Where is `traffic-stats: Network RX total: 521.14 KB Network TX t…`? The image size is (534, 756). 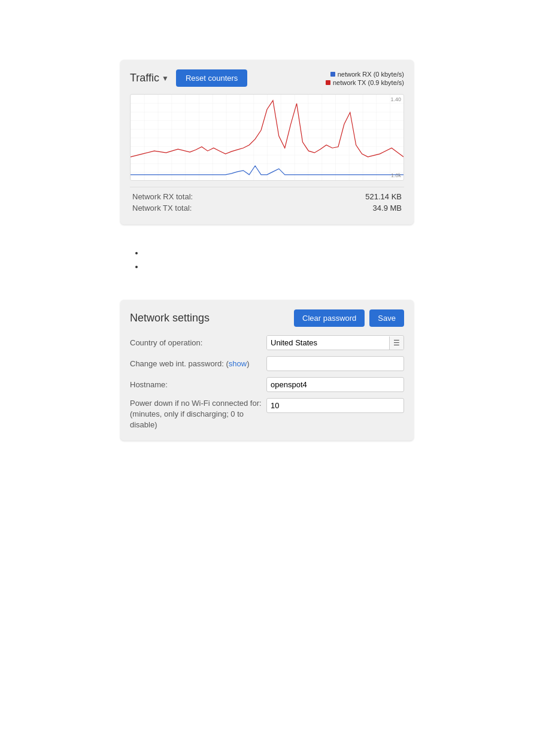
traffic-stats: Network RX total: 521.14 KB Network TX t… is located at coordinates (267, 201).